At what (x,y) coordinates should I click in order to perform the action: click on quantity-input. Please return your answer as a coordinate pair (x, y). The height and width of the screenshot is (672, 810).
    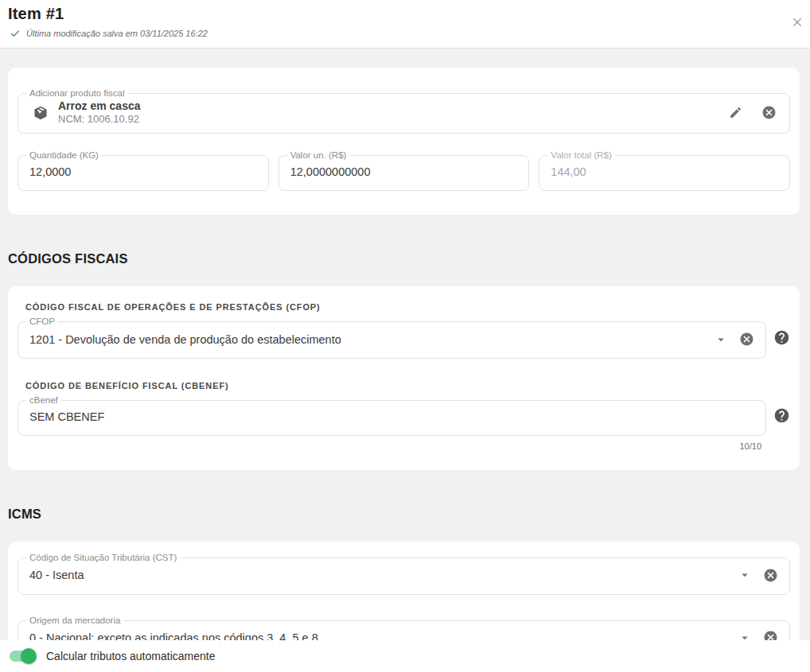
    Looking at the image, I should click on (143, 175).